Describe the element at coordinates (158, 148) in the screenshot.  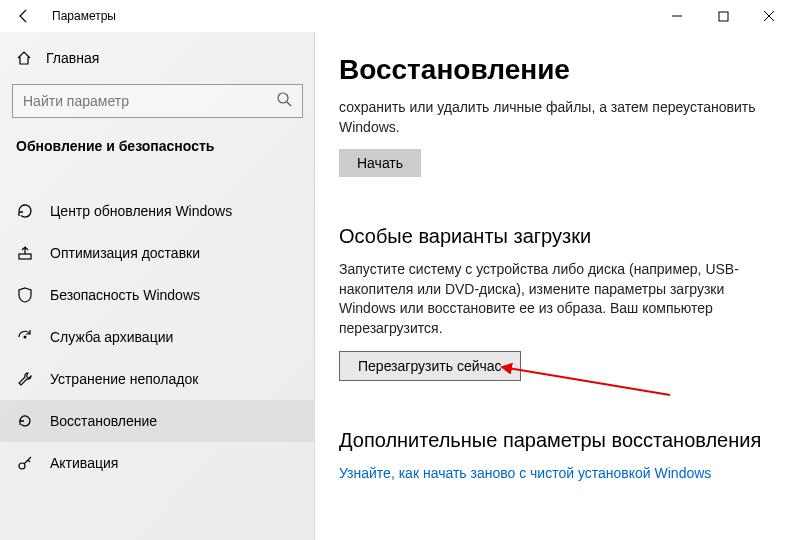
I see `category-header: Обновление и безопасность` at that location.